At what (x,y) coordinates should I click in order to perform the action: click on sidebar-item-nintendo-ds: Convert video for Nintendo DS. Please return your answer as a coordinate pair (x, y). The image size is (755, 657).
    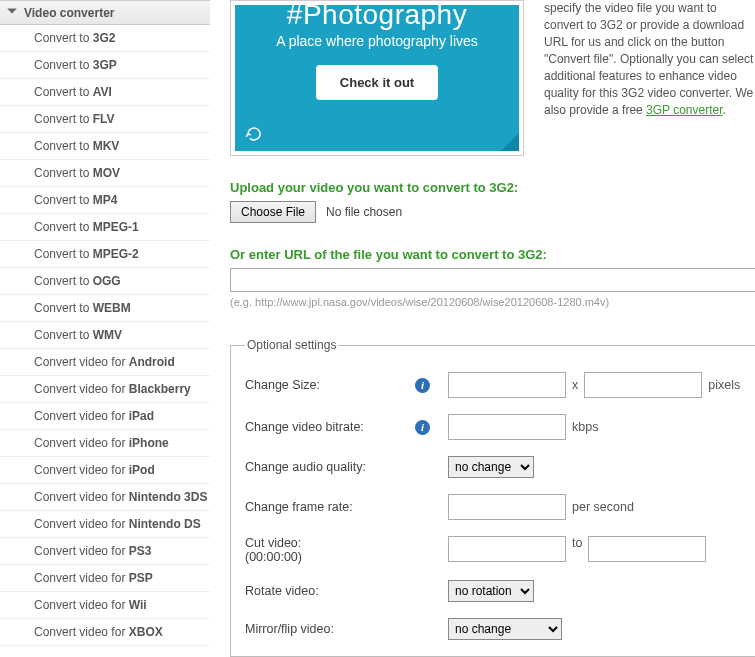
    Looking at the image, I should click on (105, 524).